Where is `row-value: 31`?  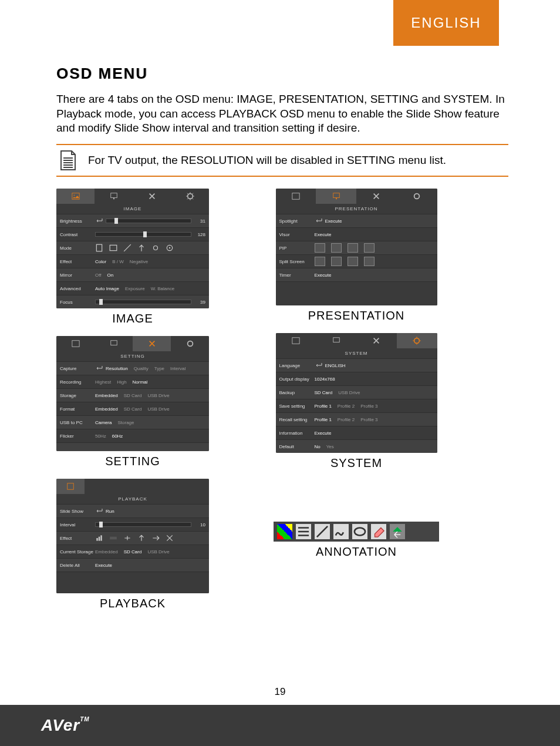
row-value: 31 is located at coordinates (198, 221).